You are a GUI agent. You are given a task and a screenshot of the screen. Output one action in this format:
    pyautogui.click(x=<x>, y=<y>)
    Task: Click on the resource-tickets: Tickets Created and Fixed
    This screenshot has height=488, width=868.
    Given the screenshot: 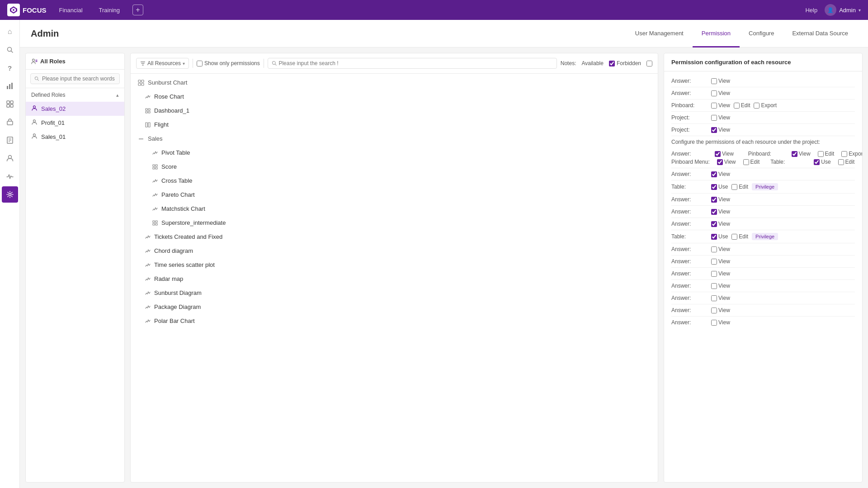 What is the action you would take?
    pyautogui.click(x=394, y=237)
    